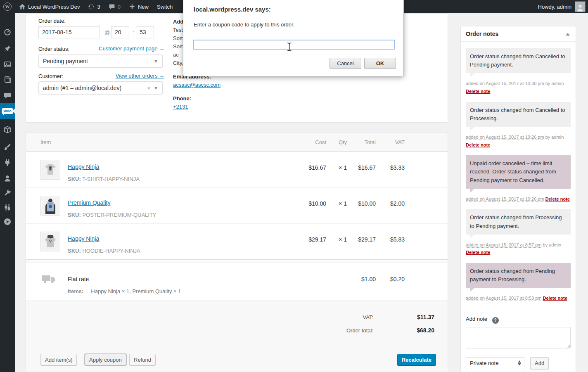 Image resolution: width=588 pixels, height=372 pixels. I want to click on item-vat: $5.83, so click(397, 239).